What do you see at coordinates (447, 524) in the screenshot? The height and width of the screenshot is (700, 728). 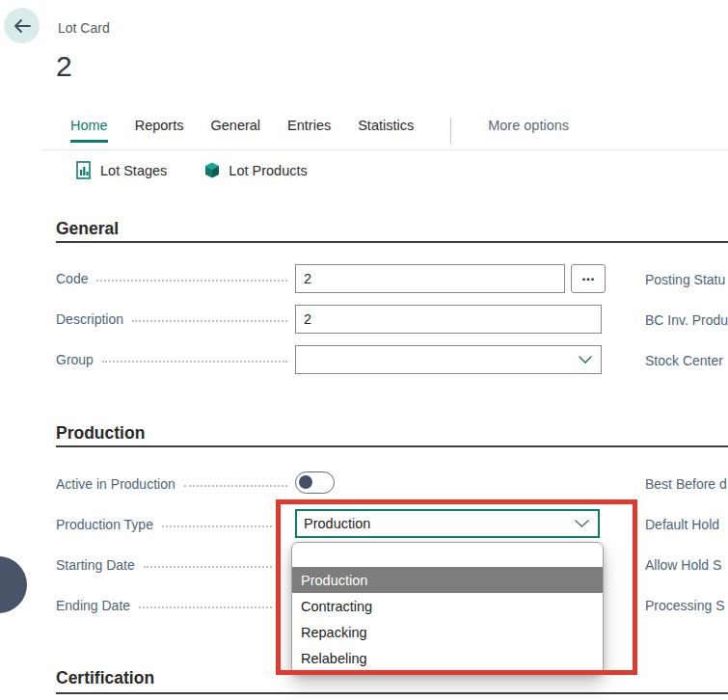 I see `production-type-combobox: Production` at bounding box center [447, 524].